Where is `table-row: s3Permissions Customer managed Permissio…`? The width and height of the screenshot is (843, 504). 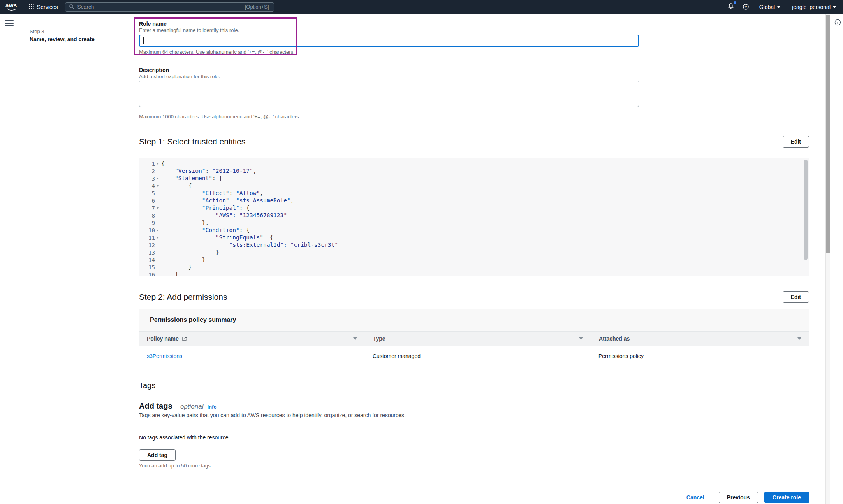
table-row: s3Permissions Customer managed Permissio… is located at coordinates (474, 356).